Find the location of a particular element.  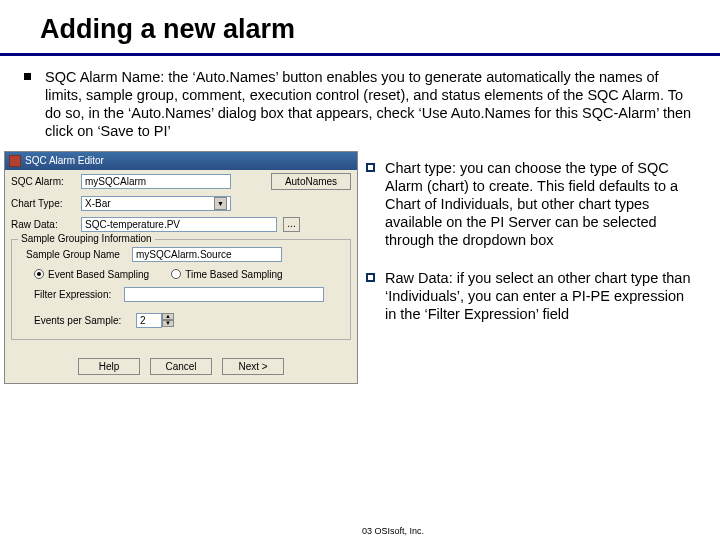

events-per-sample-stepper: 2 ▲ ▼ is located at coordinates (155, 320).